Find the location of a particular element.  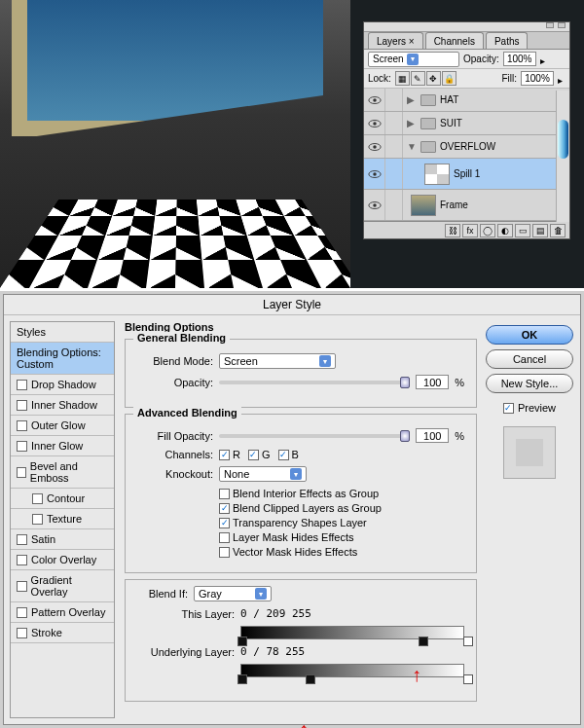

sidebar-inner-shadow: Inner Shadow is located at coordinates (62, 405).